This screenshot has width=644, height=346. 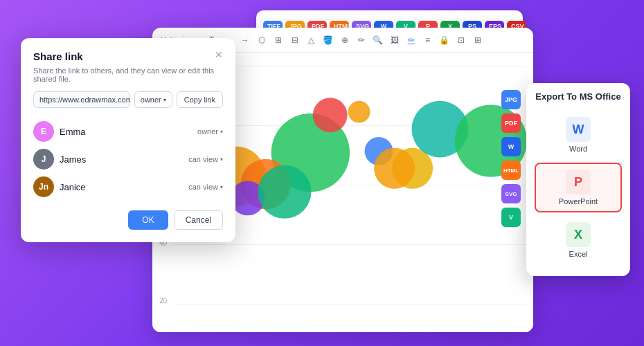 I want to click on toolbar-arrow-icon: →, so click(x=245, y=40).